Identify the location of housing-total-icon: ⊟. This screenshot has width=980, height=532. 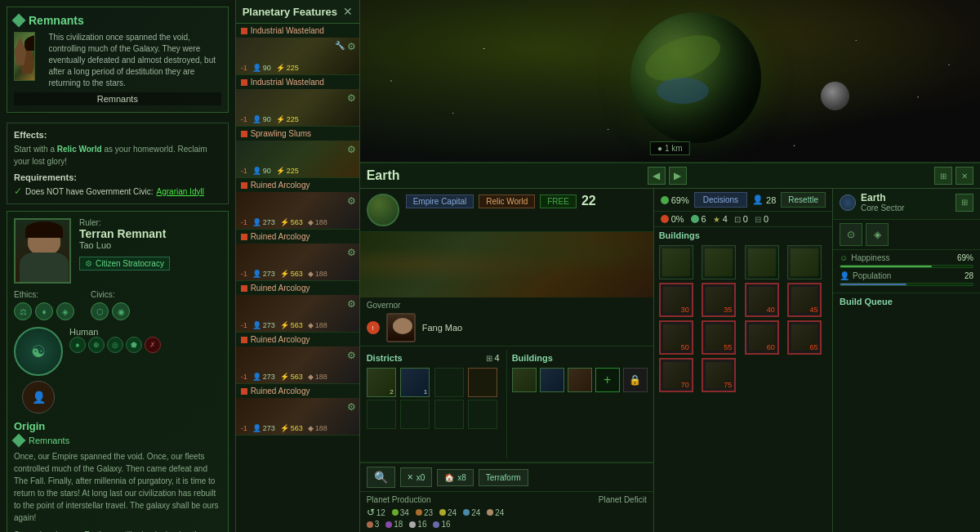
(758, 219).